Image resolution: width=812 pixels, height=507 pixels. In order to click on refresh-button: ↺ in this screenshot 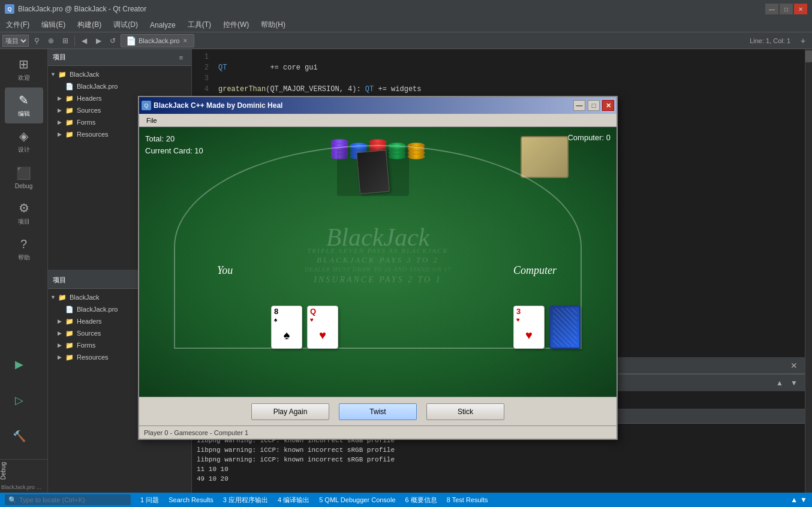, I will do `click(113, 41)`.